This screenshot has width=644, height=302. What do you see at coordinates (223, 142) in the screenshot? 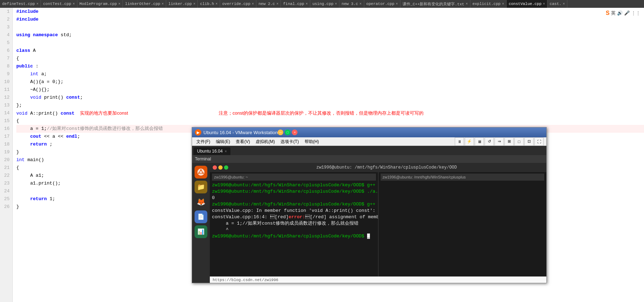
I see `vmware-menu-edit: 编辑(E)` at bounding box center [223, 142].